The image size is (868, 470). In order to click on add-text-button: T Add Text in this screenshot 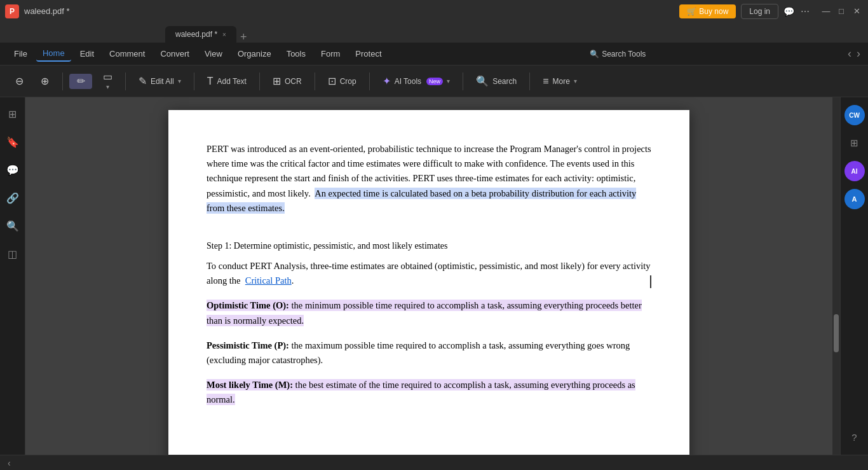, I will do `click(227, 81)`.